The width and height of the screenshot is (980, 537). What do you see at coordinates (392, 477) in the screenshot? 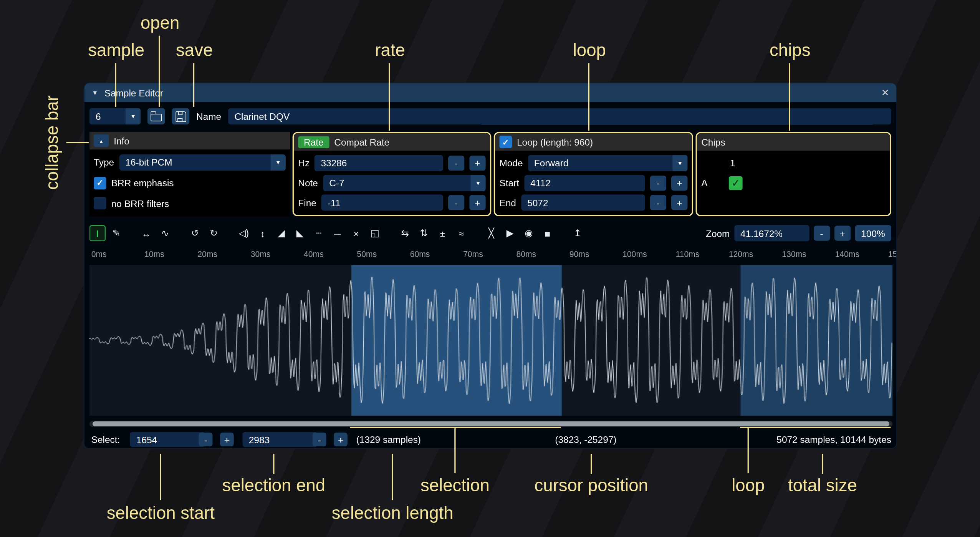
I see `annotation-line-selection-length` at bounding box center [392, 477].